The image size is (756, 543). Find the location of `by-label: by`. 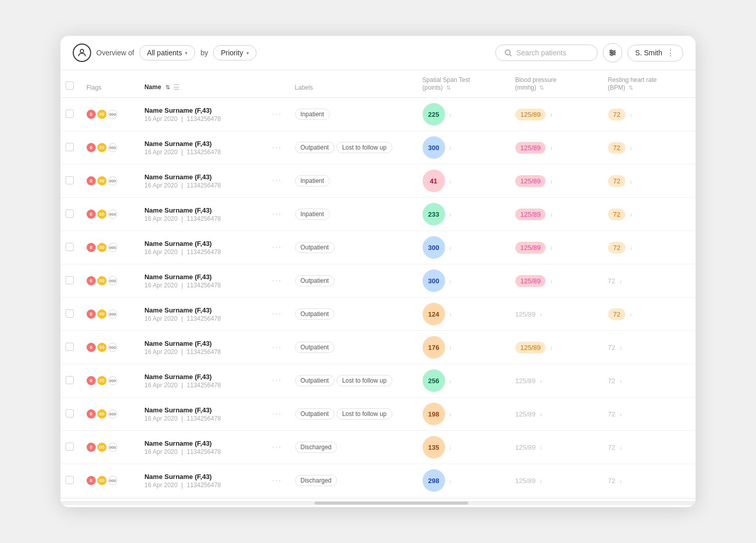

by-label: by is located at coordinates (204, 53).